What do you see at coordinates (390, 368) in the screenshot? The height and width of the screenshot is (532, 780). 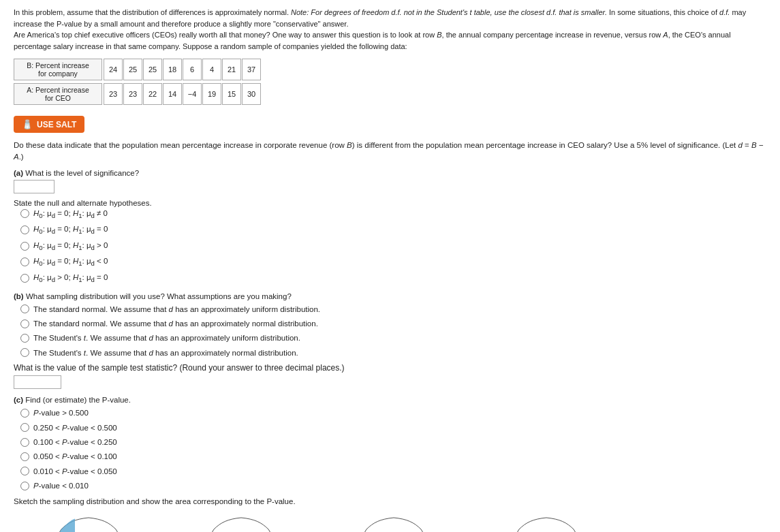 I see `test-stat-label: What is the value of the sample test sta…` at bounding box center [390, 368].